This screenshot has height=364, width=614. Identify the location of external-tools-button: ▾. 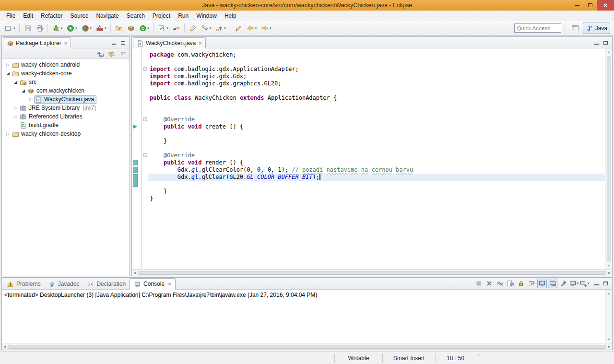
(101, 28).